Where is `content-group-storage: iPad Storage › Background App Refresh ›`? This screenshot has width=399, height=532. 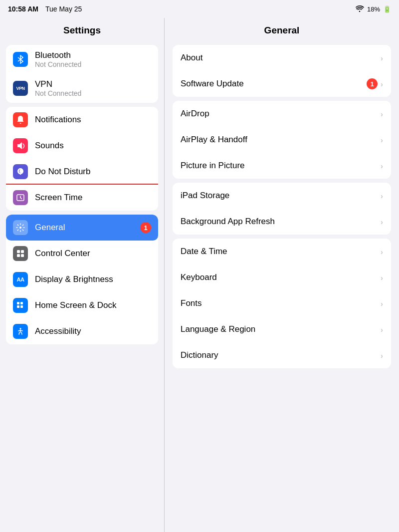 content-group-storage: iPad Storage › Background App Refresh › is located at coordinates (282, 209).